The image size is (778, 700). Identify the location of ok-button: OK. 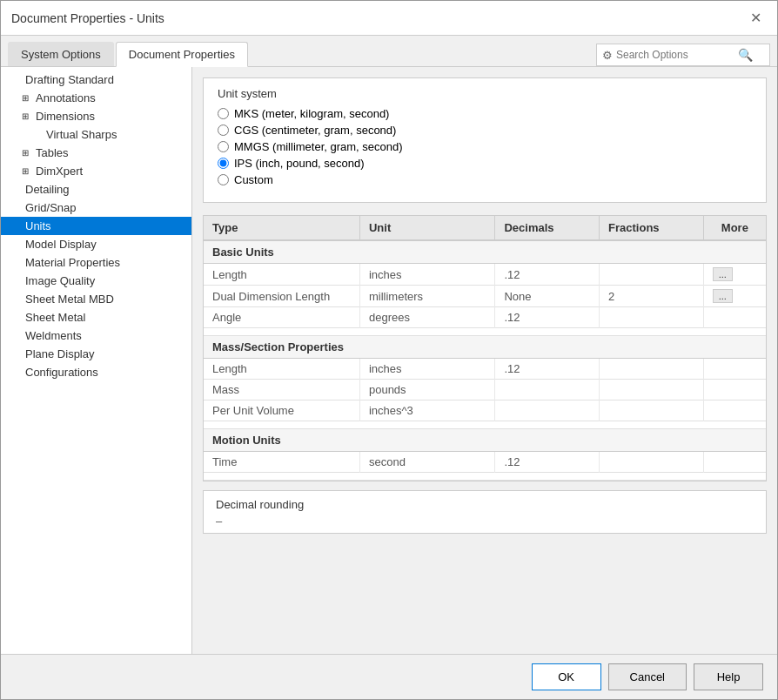
(567, 677).